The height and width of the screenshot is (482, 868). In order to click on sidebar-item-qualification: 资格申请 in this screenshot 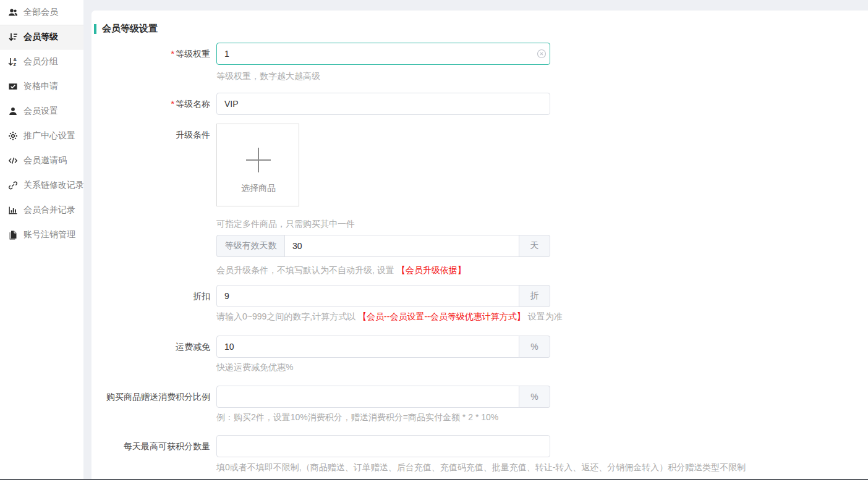, I will do `click(42, 87)`.